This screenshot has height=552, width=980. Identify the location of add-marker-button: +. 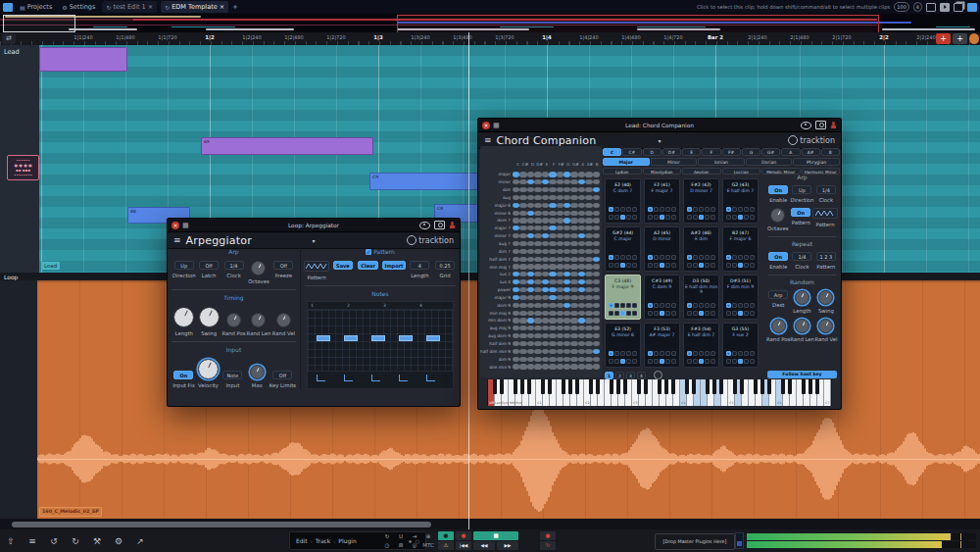
(960, 39).